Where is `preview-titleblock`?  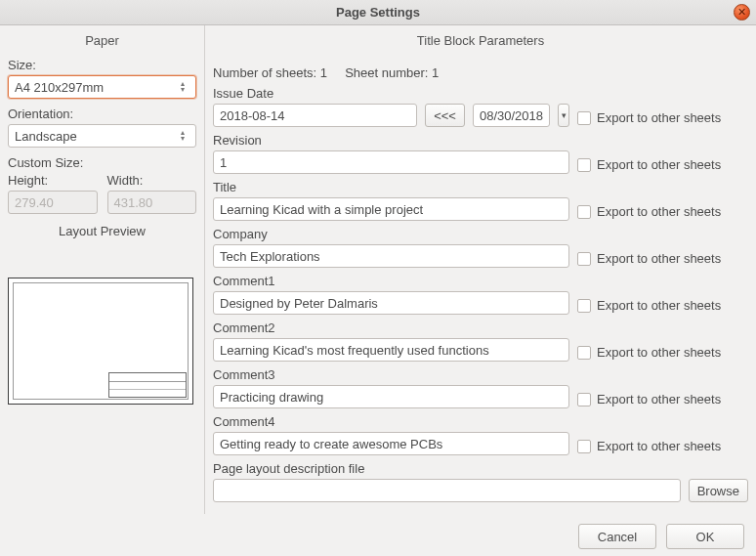
preview-titleblock is located at coordinates (147, 385).